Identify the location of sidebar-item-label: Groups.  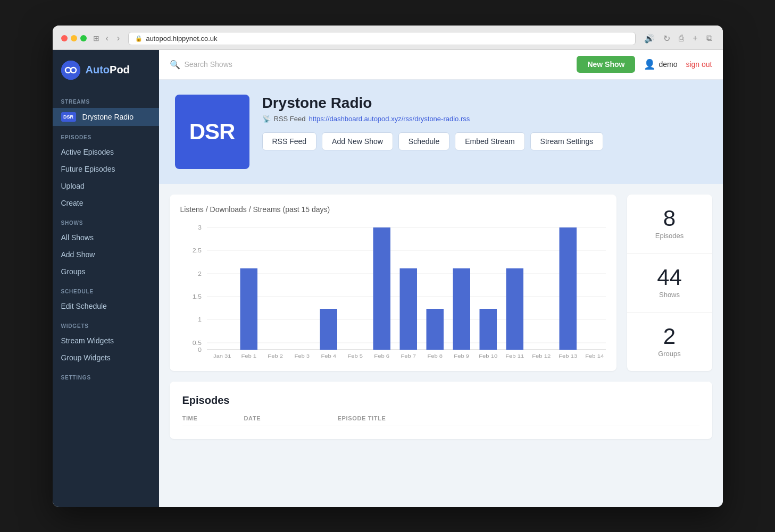
(73, 272).